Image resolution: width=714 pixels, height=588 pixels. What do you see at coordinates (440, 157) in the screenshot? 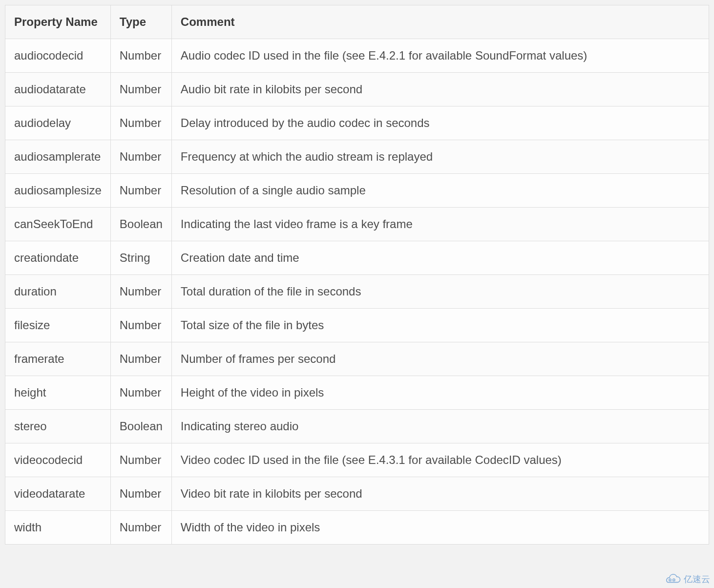
I see `cell-comment: Frequency at which the audio stream is r…` at bounding box center [440, 157].